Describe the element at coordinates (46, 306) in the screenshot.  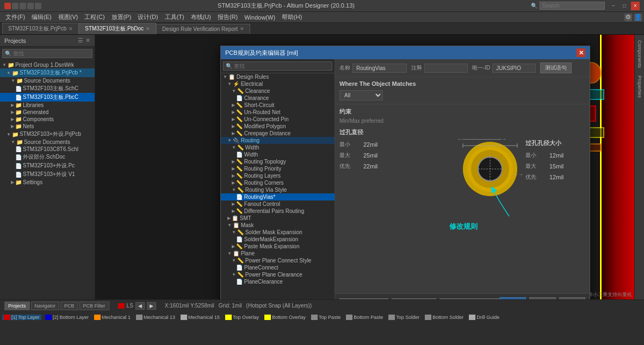
I see `nav-tab-navigator: Navigator` at that location.